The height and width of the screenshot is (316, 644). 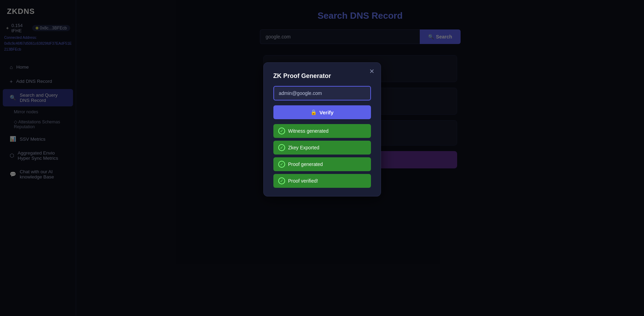 What do you see at coordinates (322, 76) in the screenshot?
I see `modal-title: ZK Proof Generator` at bounding box center [322, 76].